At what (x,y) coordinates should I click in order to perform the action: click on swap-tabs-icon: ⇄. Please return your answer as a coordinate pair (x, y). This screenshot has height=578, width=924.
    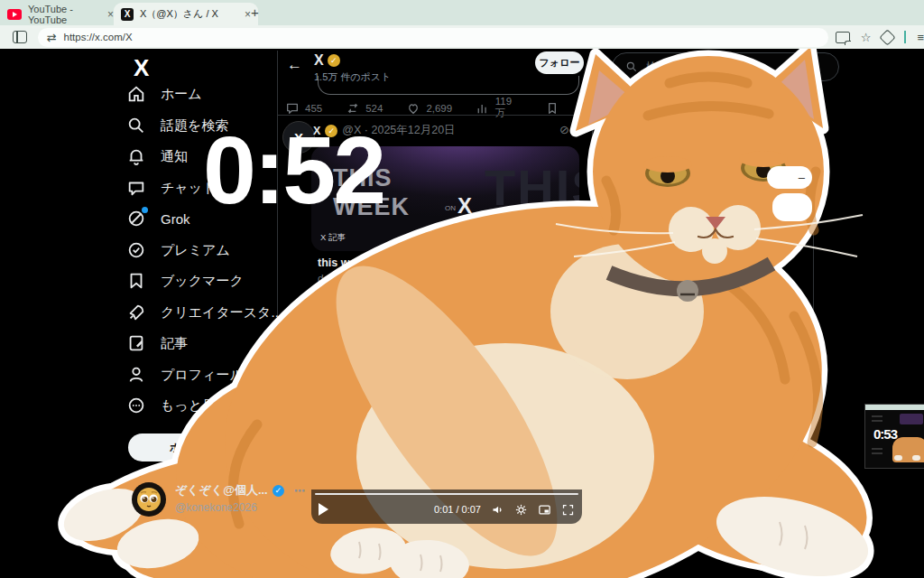
    Looking at the image, I should click on (52, 38).